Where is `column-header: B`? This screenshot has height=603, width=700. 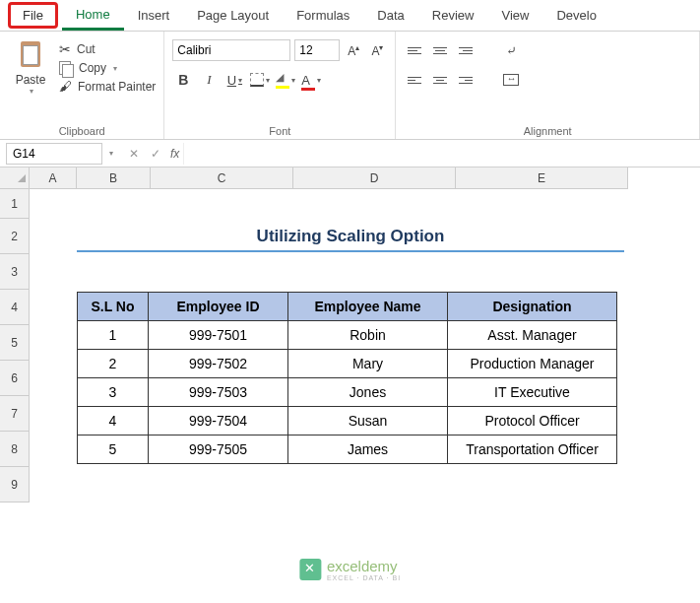
column-header: B is located at coordinates (114, 178).